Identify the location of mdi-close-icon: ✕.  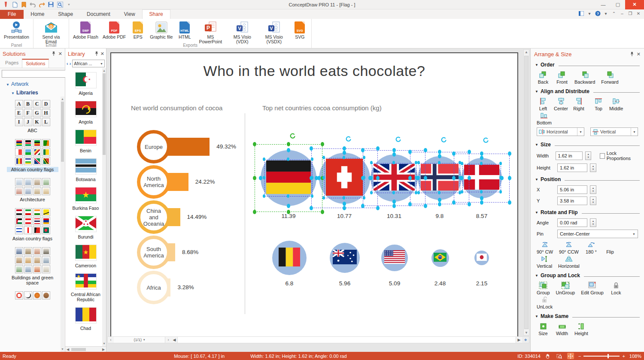
(638, 13).